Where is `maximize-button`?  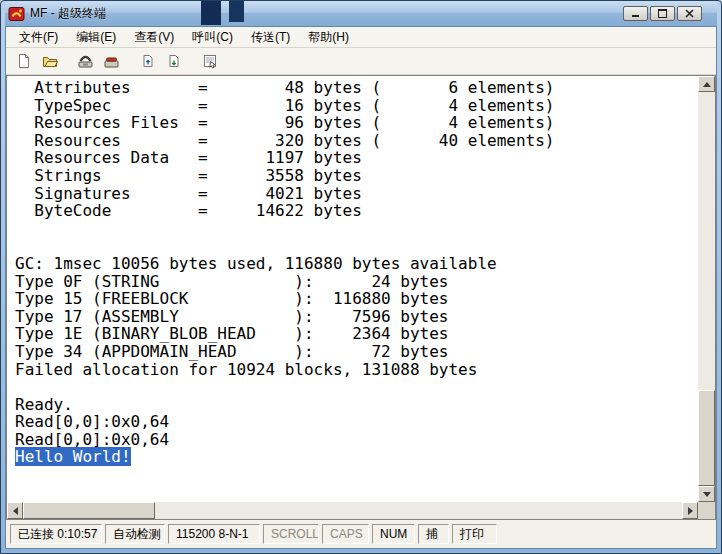
maximize-button is located at coordinates (662, 14).